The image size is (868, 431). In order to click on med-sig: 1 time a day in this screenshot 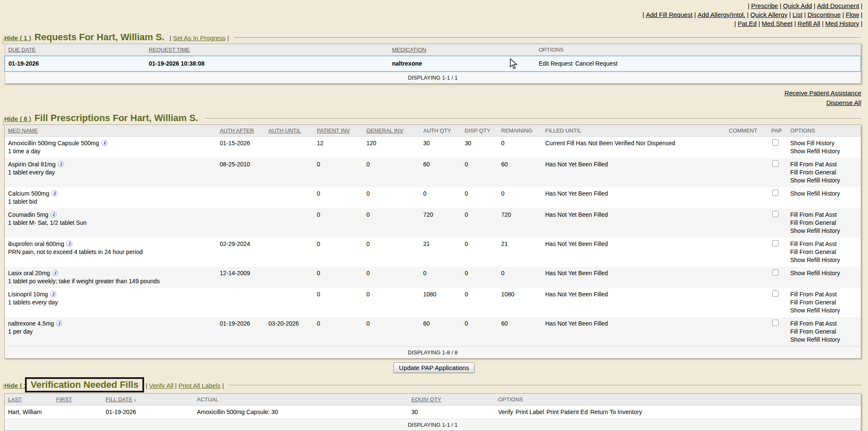, I will do `click(111, 152)`.